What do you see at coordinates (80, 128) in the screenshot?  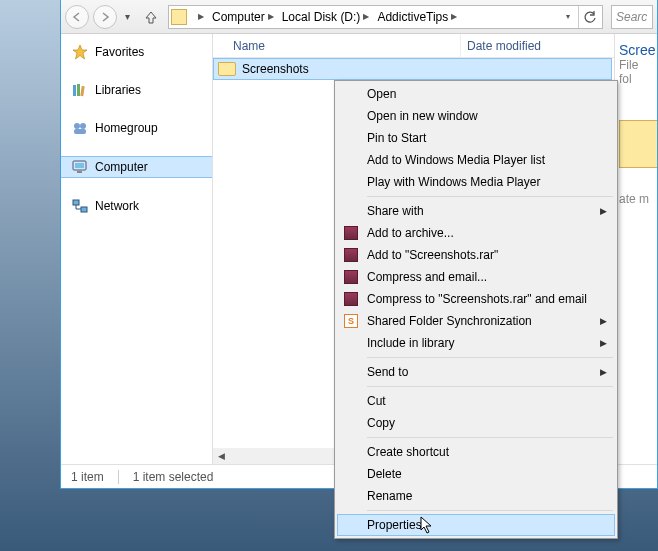 I see `homegroup-icon` at bounding box center [80, 128].